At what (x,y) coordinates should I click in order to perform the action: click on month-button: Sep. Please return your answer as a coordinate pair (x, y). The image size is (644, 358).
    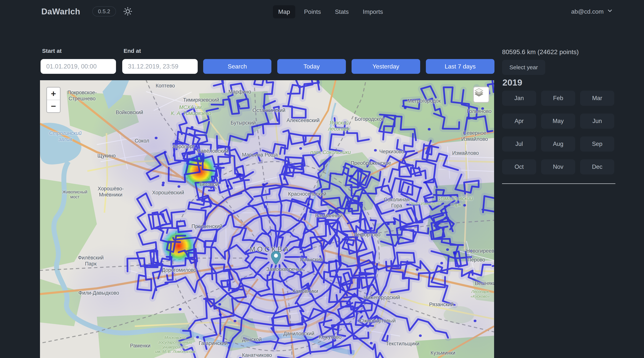
    Looking at the image, I should click on (597, 144).